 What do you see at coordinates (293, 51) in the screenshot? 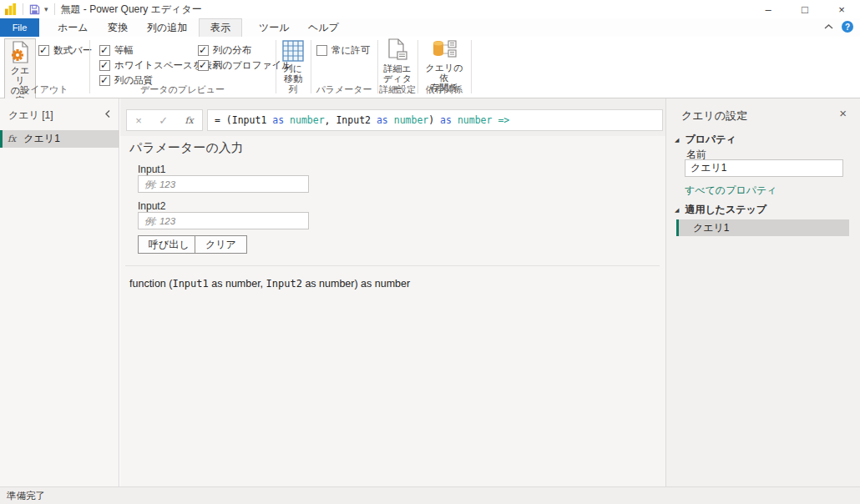
I see `table-grid-icon` at bounding box center [293, 51].